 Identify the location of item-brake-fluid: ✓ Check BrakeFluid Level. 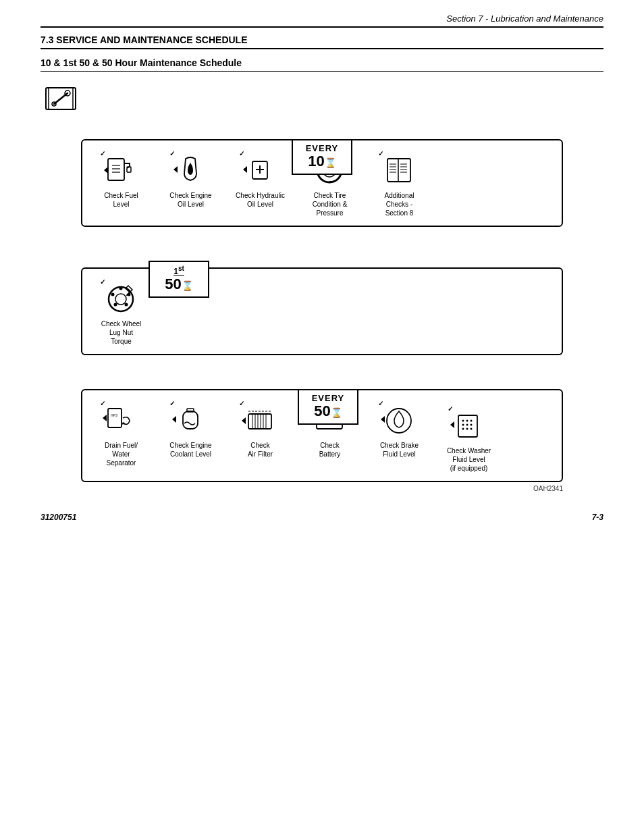
(400, 429).